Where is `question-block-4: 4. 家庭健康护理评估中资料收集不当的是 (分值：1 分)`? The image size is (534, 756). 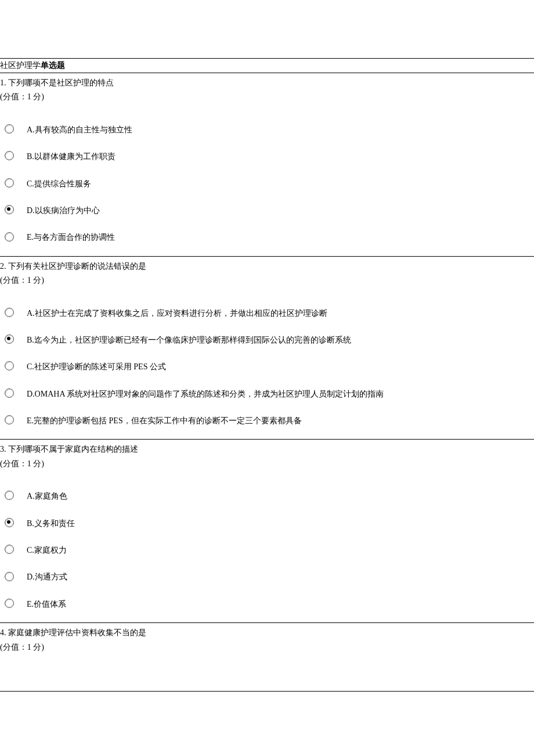 question-block-4: 4. 家庭健康护理评估中资料收集不当的是 (分值：1 分) is located at coordinates (267, 657).